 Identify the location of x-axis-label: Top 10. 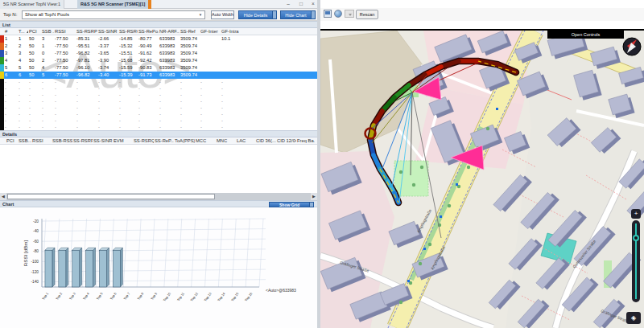
(167, 297).